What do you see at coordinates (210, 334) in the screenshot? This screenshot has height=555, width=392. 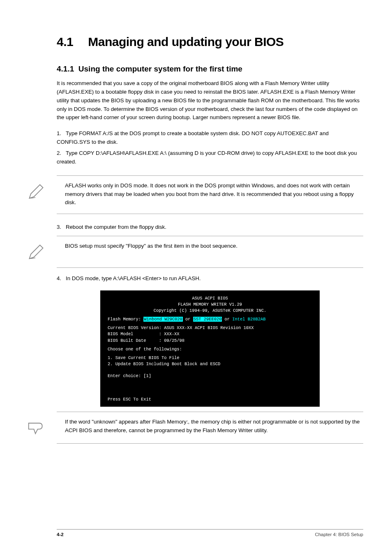 I see `terminal-bios-model: BIOS Model : XXX-XX` at bounding box center [210, 334].